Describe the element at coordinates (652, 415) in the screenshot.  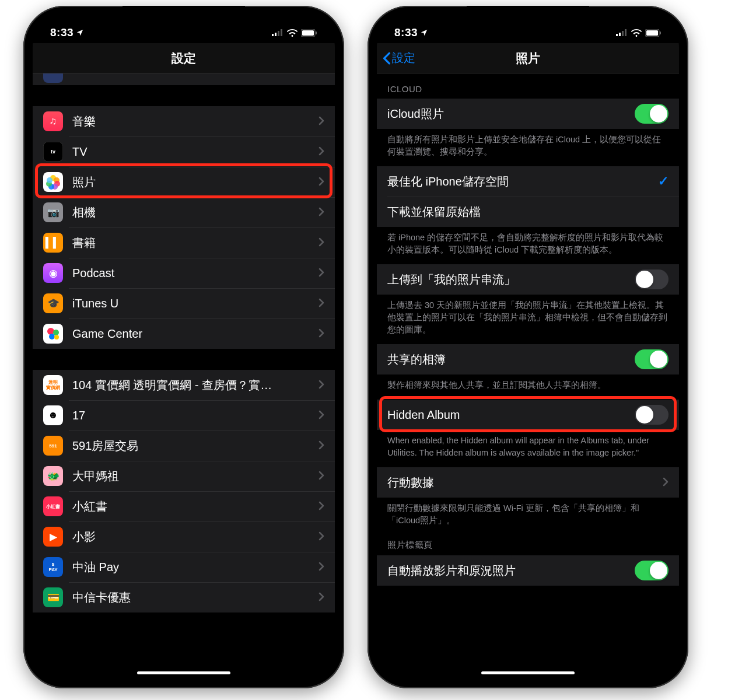
I see `toggle-hidden-album` at that location.